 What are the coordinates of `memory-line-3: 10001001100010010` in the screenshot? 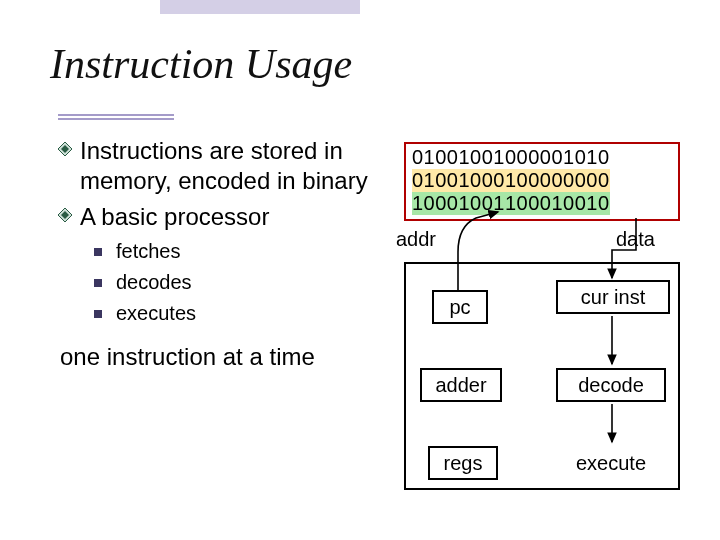 It's located at (511, 204).